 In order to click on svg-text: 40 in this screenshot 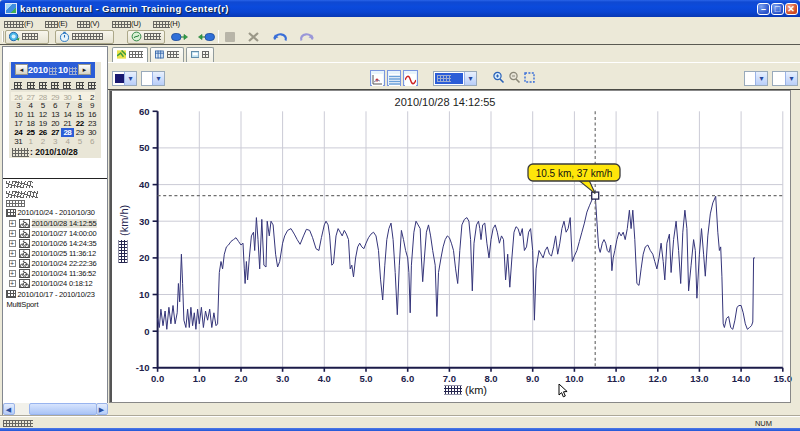, I will do `click(144, 184)`.